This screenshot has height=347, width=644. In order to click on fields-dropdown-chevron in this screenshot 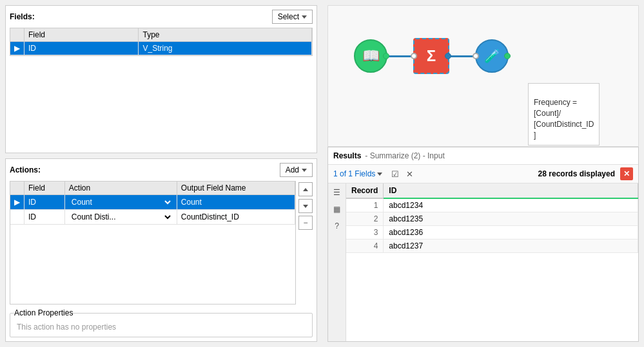, I will do `click(380, 174)`.